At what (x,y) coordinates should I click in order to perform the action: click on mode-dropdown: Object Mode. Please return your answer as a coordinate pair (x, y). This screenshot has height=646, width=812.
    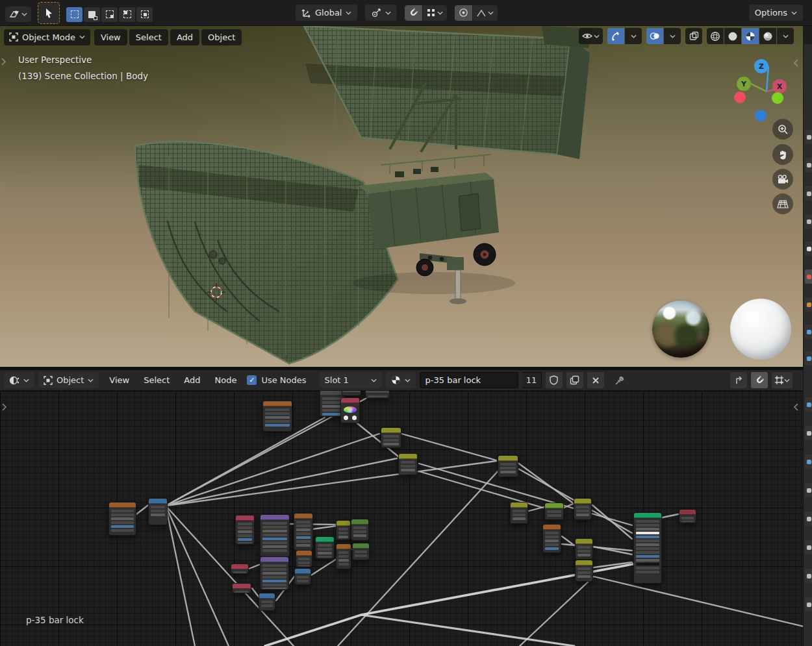
    Looking at the image, I should click on (47, 38).